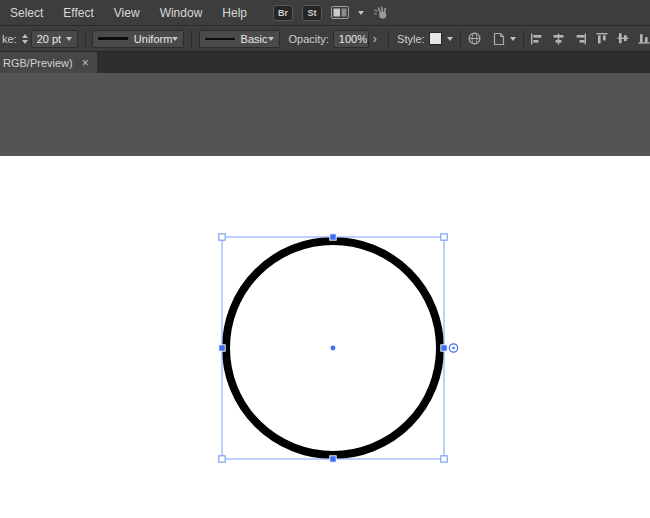 Image resolution: width=650 pixels, height=518 pixels. Describe the element at coordinates (504, 39) in the screenshot. I see `document-setup-button` at that location.